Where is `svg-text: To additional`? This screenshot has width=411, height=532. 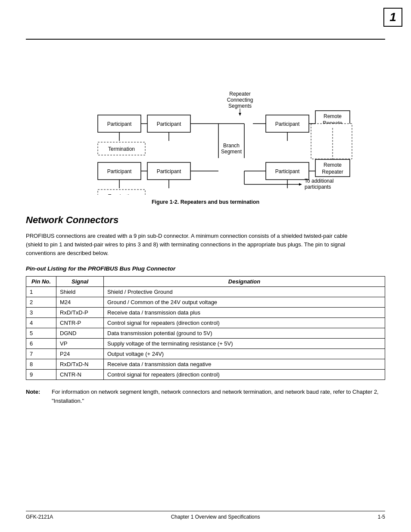 svg-text: To additional is located at coordinates (319, 181).